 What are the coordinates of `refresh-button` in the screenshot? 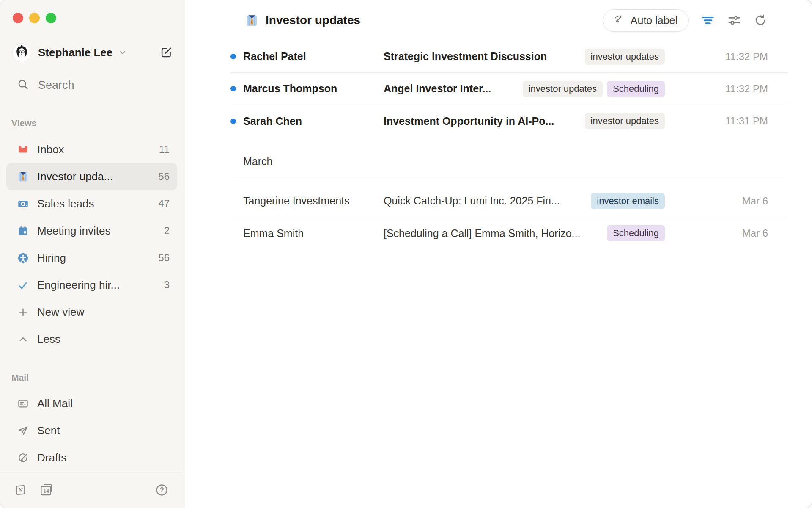 It's located at (760, 20).